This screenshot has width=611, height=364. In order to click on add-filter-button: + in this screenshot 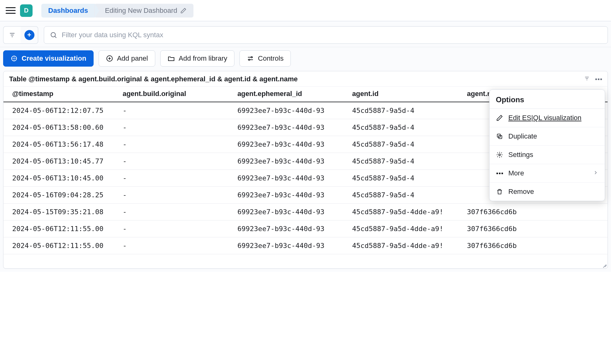, I will do `click(29, 35)`.